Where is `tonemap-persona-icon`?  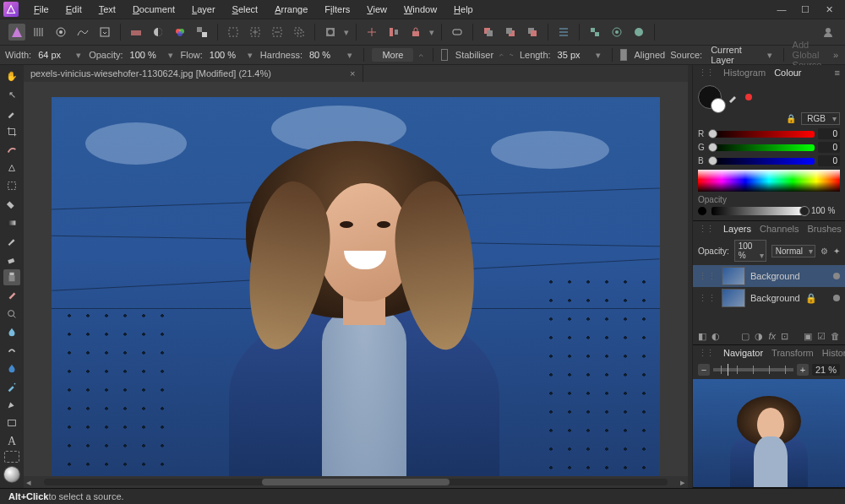
tonemap-persona-icon is located at coordinates (83, 32).